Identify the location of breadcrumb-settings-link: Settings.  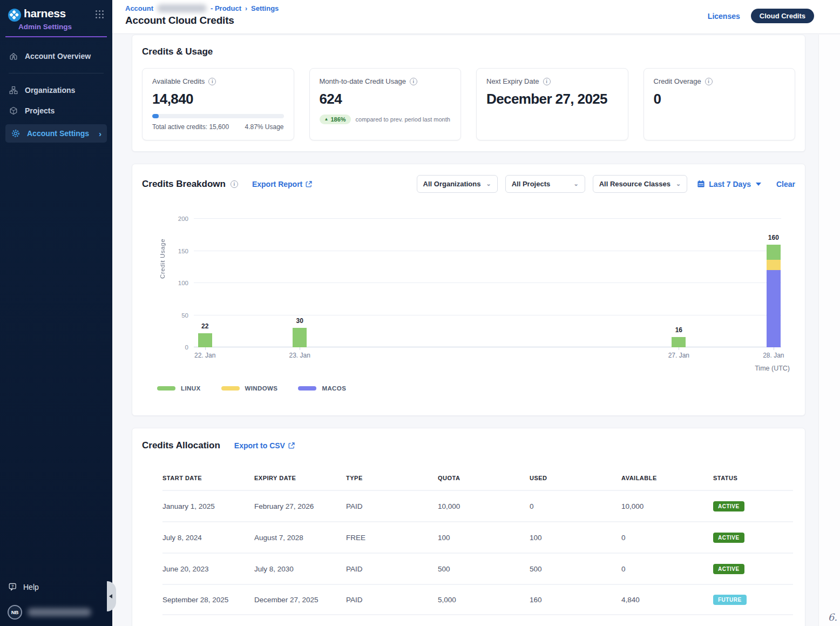
(265, 9).